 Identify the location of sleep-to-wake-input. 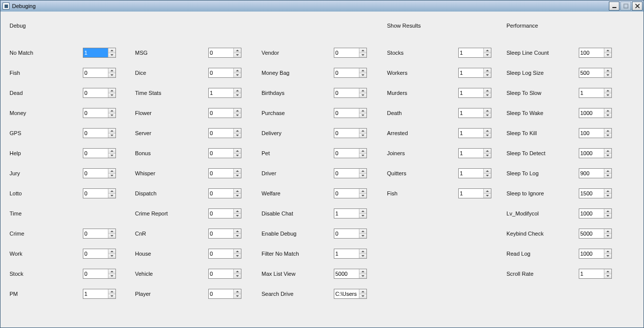
(591, 113).